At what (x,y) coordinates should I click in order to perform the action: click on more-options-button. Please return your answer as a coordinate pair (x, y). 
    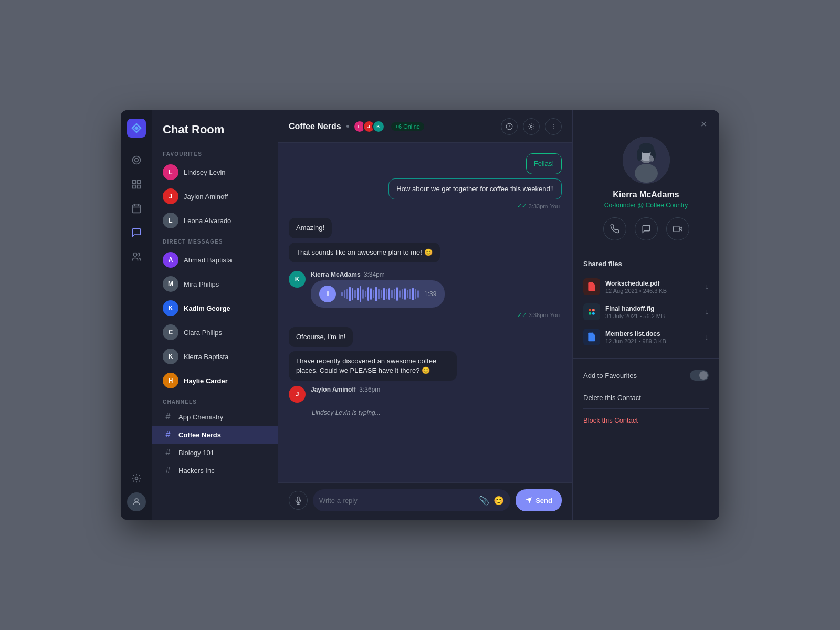
    Looking at the image, I should click on (553, 127).